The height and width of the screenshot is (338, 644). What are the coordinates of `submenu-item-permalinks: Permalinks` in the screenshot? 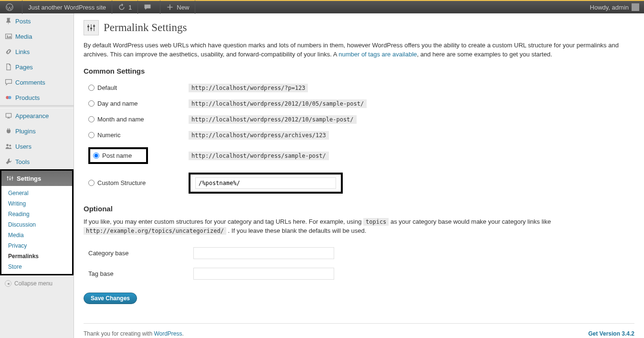 It's located at (37, 256).